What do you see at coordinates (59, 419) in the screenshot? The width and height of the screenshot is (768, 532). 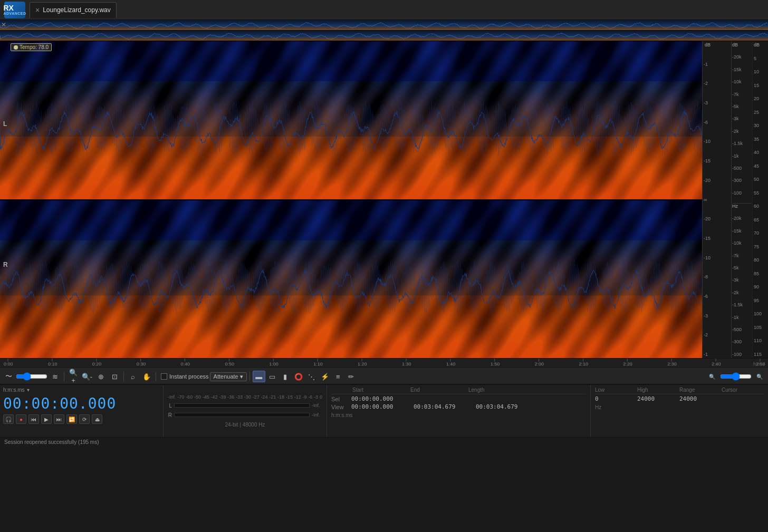 I see `next-btn: ⏭` at bounding box center [59, 419].